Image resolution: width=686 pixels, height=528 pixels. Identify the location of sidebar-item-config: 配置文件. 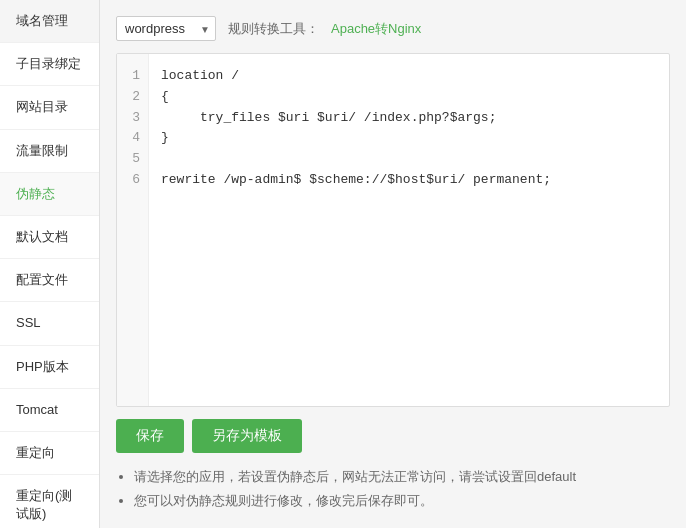
(50, 280).